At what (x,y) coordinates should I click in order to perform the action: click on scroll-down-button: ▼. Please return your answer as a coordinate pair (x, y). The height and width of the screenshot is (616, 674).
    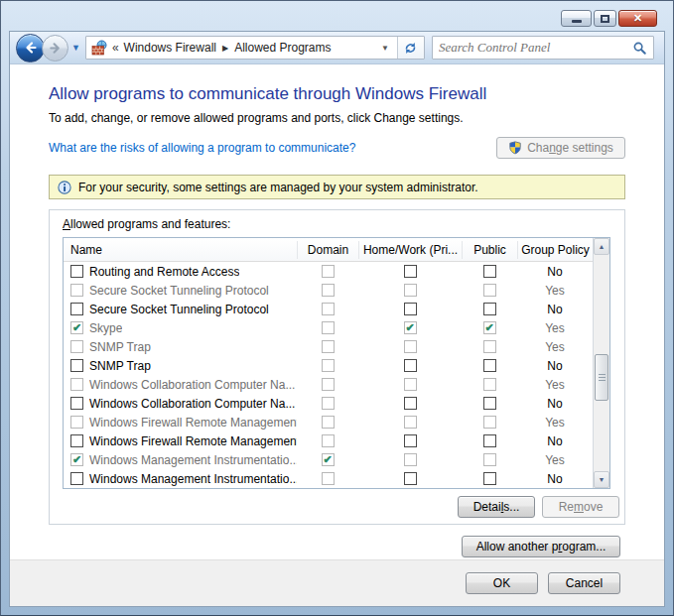
    Looking at the image, I should click on (602, 480).